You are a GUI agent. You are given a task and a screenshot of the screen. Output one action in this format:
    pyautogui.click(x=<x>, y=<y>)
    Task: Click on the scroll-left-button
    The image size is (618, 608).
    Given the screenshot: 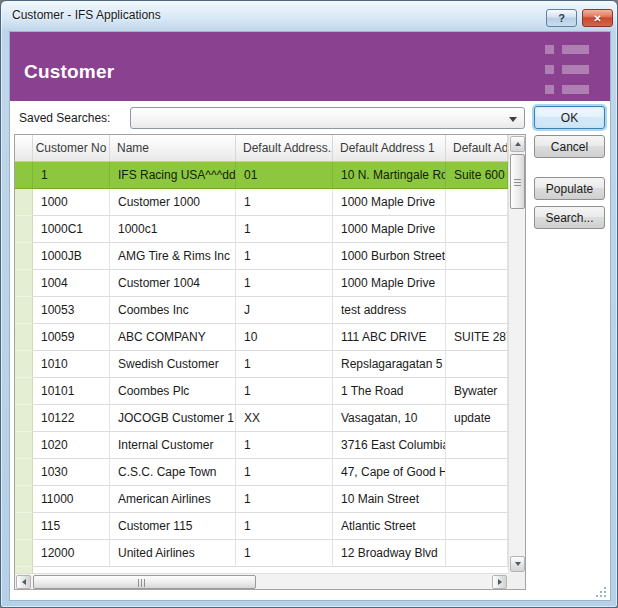 What is the action you would take?
    pyautogui.click(x=24, y=582)
    